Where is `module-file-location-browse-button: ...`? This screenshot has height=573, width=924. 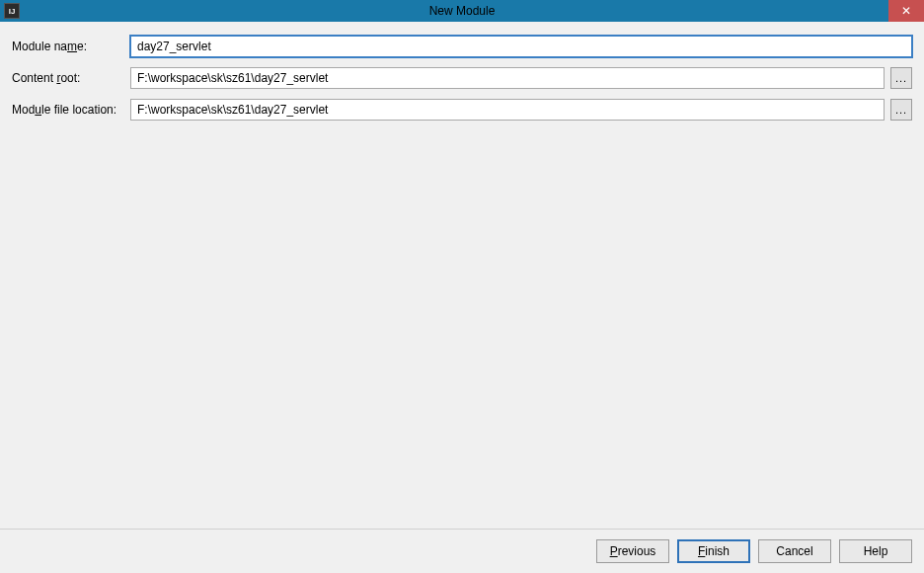 module-file-location-browse-button: ... is located at coordinates (901, 110).